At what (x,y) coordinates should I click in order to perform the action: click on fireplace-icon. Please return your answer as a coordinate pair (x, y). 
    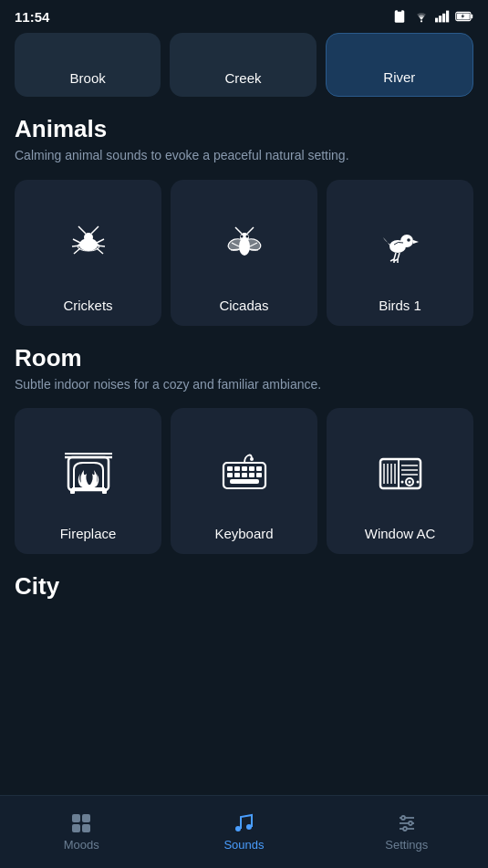
    Looking at the image, I should click on (88, 473).